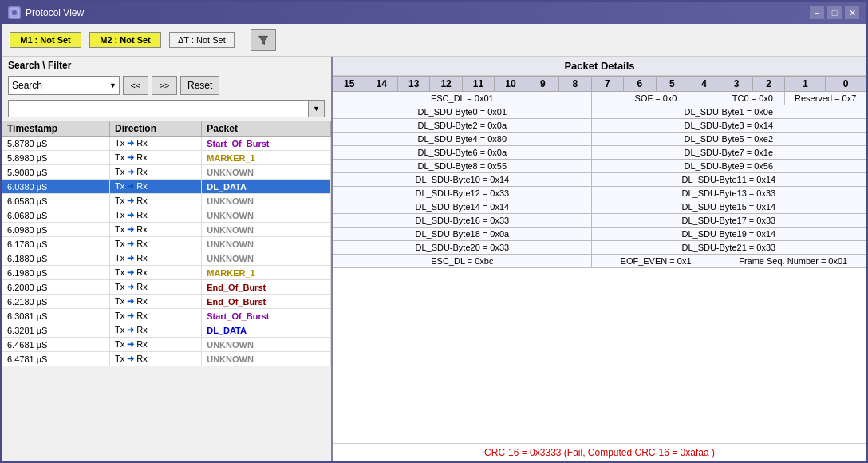  Describe the element at coordinates (166, 109) in the screenshot. I see `filter-input-row: ▼` at that location.